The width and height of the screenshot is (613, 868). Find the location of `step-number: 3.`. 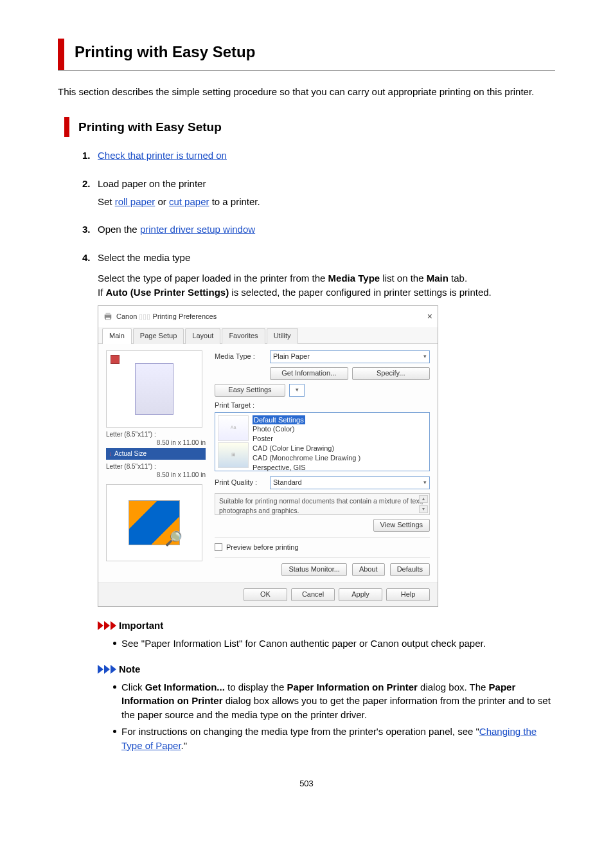

step-number: 3. is located at coordinates (90, 230).